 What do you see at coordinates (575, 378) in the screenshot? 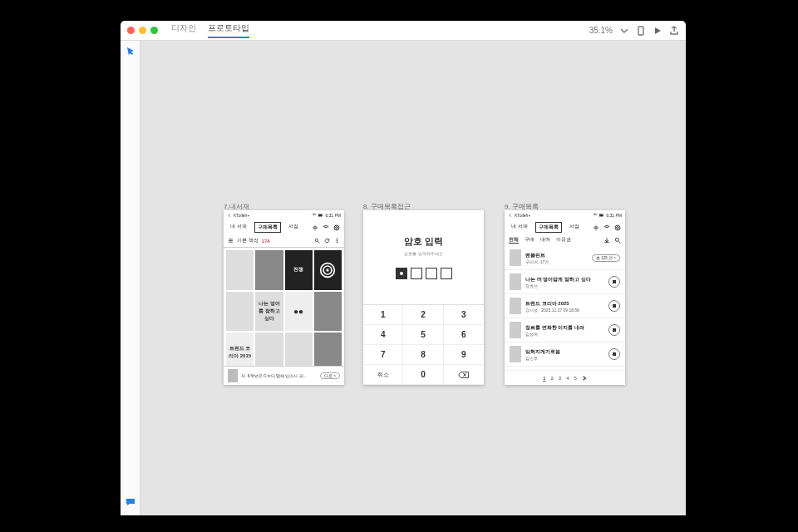
I see `page-5: 5` at bounding box center [575, 378].